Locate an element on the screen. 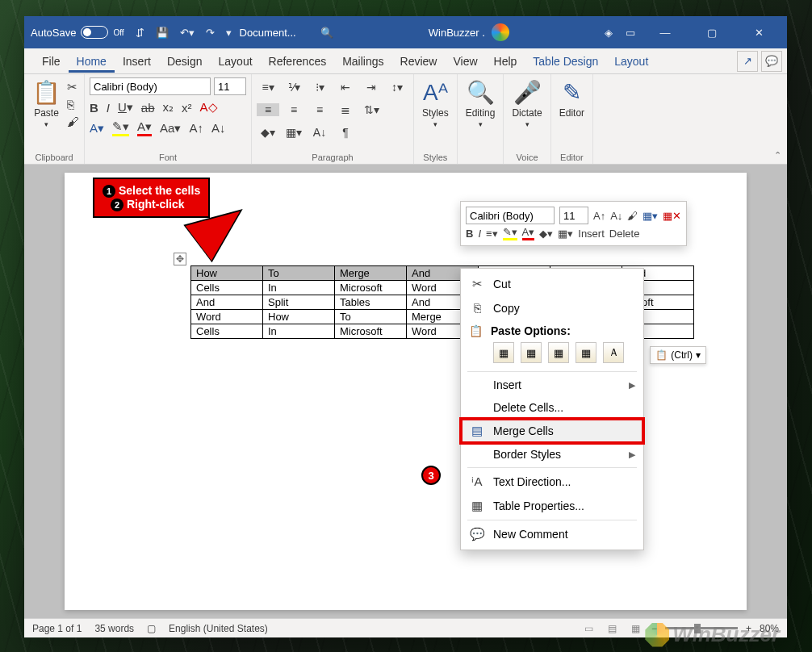 Image resolution: width=812 pixels, height=652 pixels. menu-delete-cells: Delete Cells... is located at coordinates (552, 408).